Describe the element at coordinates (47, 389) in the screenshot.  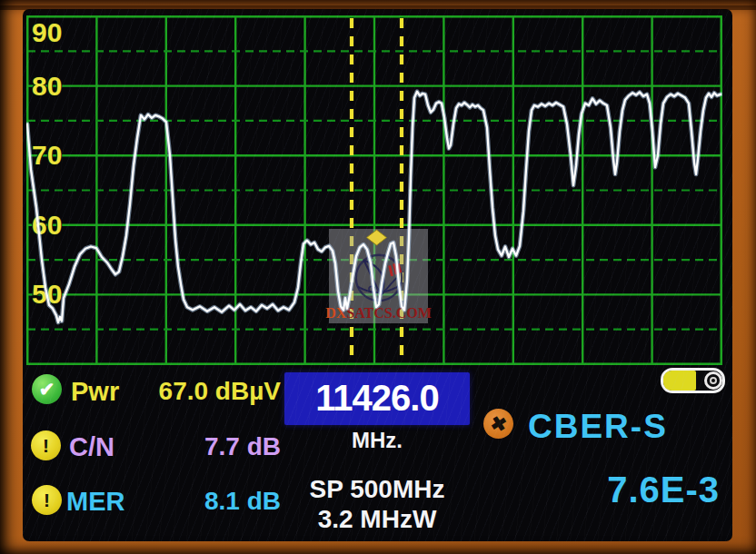
I see `pwr-status-ok-icon: ✔` at that location.